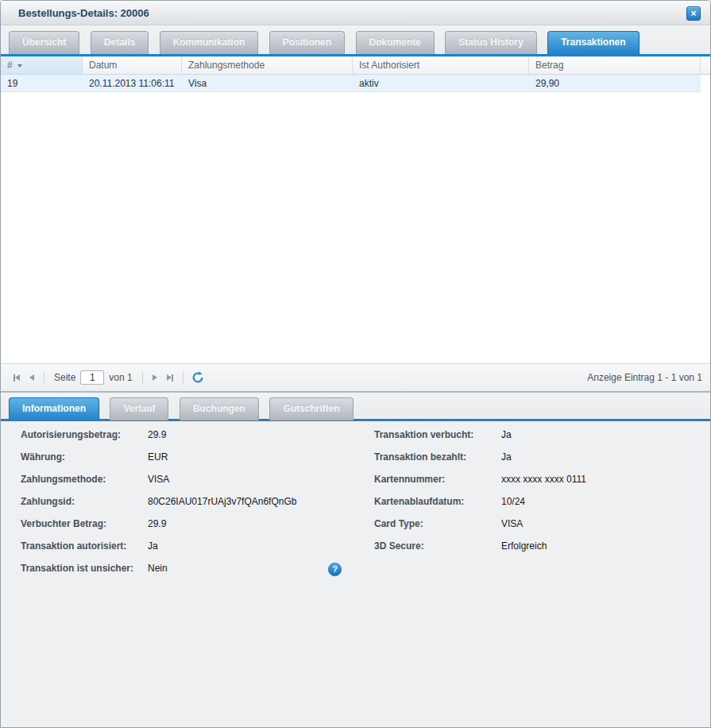  Describe the element at coordinates (188, 457) in the screenshot. I see `detail-row: Währung: EUR` at that location.